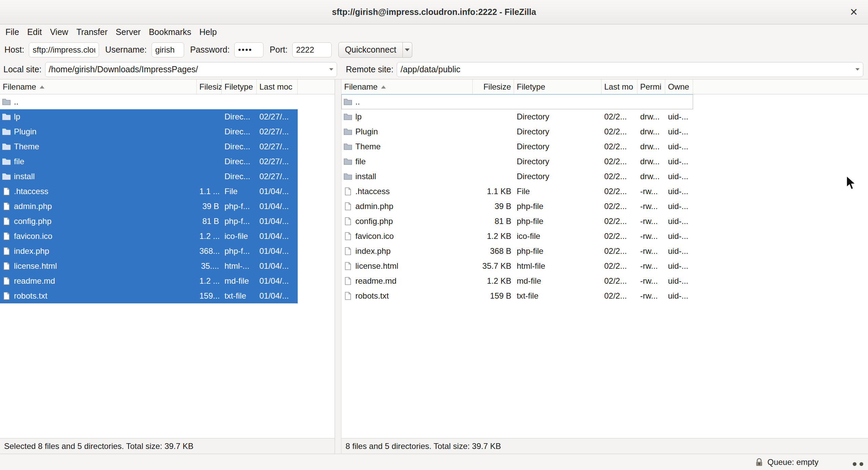 Image resolution: width=868 pixels, height=470 pixels. I want to click on username-input, so click(168, 50).